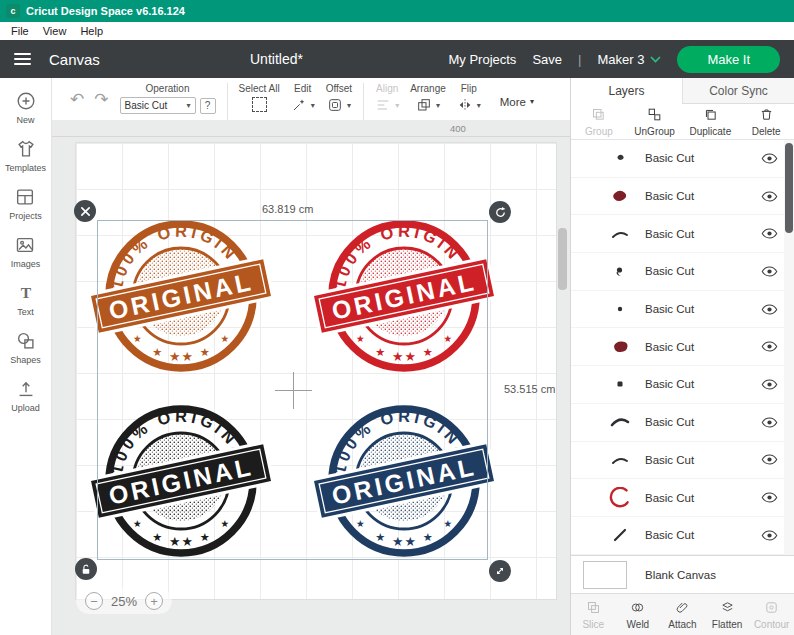  What do you see at coordinates (789, 188) in the screenshot?
I see `layer-list-scrollbar-thumb` at bounding box center [789, 188].